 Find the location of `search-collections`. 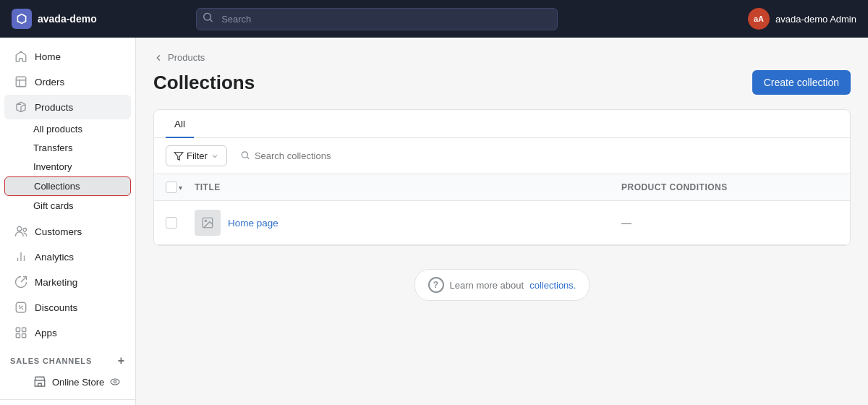

search-collections is located at coordinates (537, 156).